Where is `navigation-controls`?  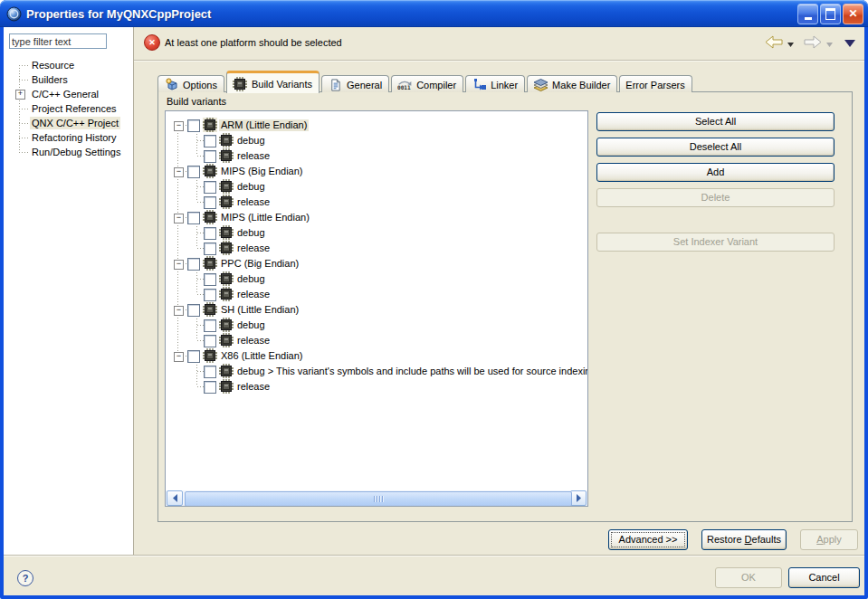 navigation-controls is located at coordinates (810, 43).